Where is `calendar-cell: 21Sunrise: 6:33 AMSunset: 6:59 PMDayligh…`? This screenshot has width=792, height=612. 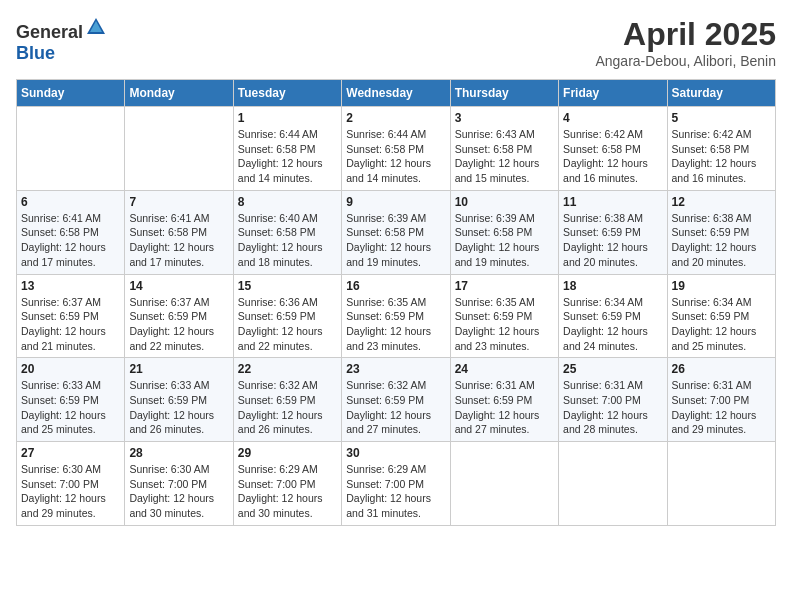 calendar-cell: 21Sunrise: 6:33 AMSunset: 6:59 PMDayligh… is located at coordinates (179, 400).